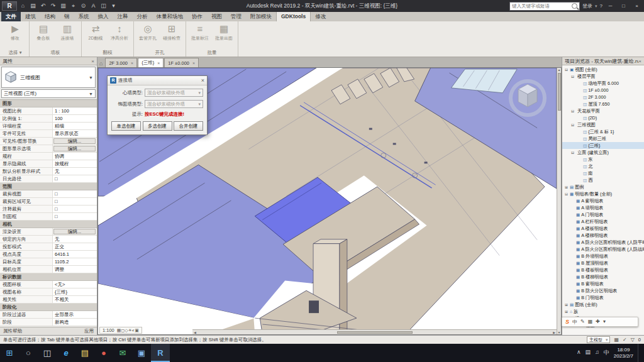 The width and height of the screenshot is (644, 362). I want to click on tree-item: ▦ B 外墙明细表, so click(603, 256).